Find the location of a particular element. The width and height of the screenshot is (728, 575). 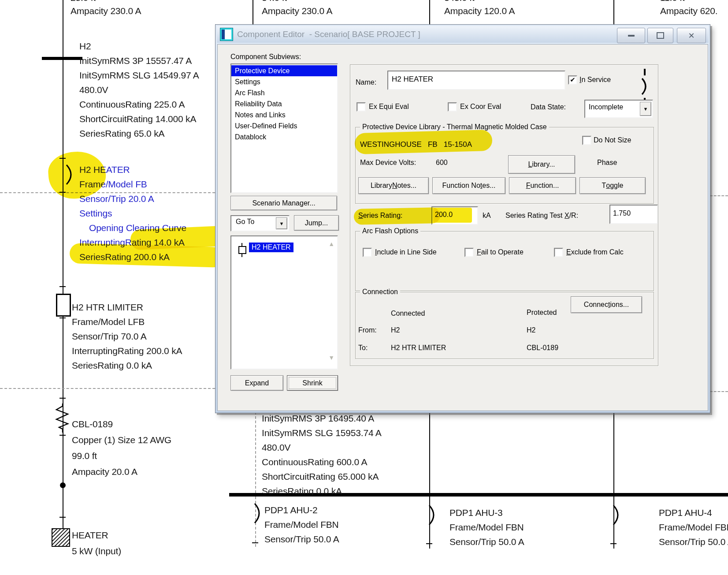

function-notes-button: Function Notes... is located at coordinates (469, 186).